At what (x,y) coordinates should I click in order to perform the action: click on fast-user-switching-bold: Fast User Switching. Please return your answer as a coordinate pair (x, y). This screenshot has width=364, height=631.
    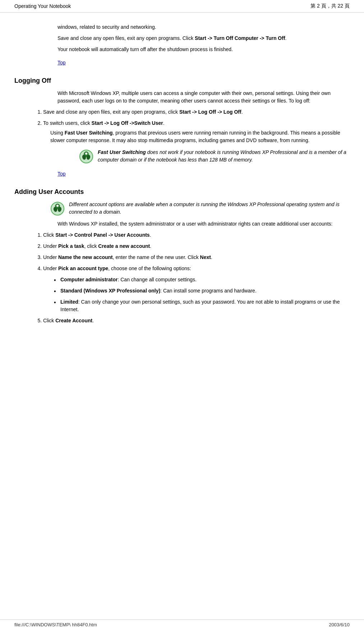
    Looking at the image, I should click on (89, 133).